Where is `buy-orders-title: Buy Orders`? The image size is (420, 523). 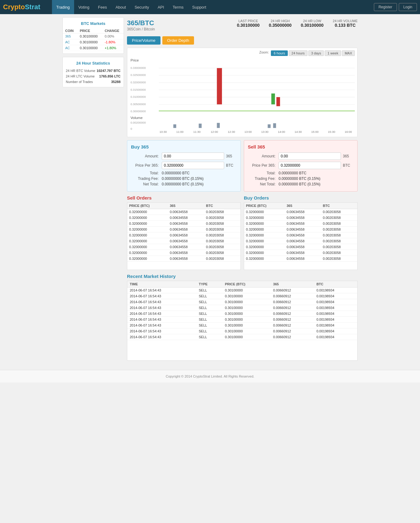
buy-orders-title: Buy Orders is located at coordinates (301, 198).